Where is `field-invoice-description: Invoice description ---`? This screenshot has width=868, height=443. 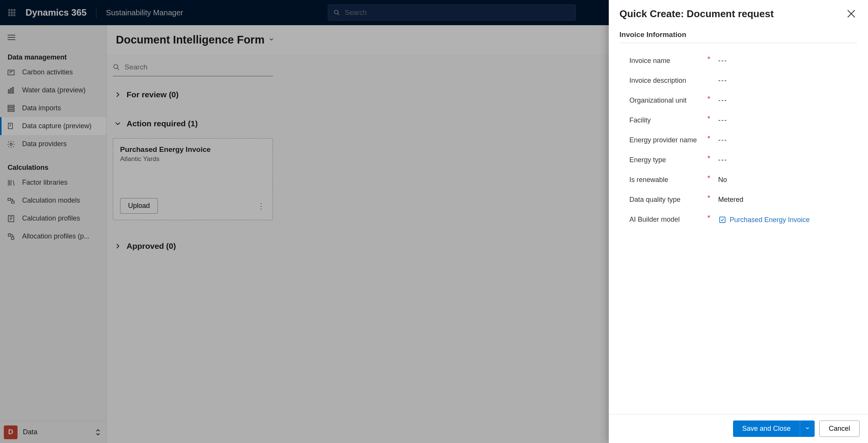 field-invoice-description: Invoice description --- is located at coordinates (738, 81).